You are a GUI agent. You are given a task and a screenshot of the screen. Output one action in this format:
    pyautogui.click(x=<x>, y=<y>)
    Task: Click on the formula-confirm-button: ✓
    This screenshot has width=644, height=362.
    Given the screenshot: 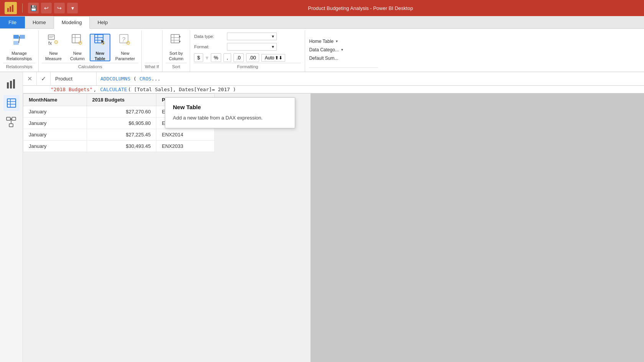 What is the action you would take?
    pyautogui.click(x=44, y=79)
    